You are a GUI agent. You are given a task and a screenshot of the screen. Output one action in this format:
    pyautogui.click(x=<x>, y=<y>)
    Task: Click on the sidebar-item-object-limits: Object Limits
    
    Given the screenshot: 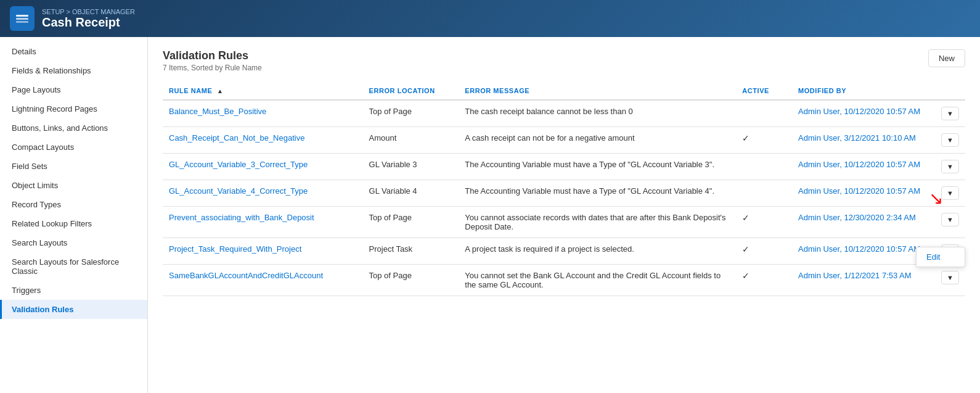 What is the action you would take?
    pyautogui.click(x=74, y=185)
    